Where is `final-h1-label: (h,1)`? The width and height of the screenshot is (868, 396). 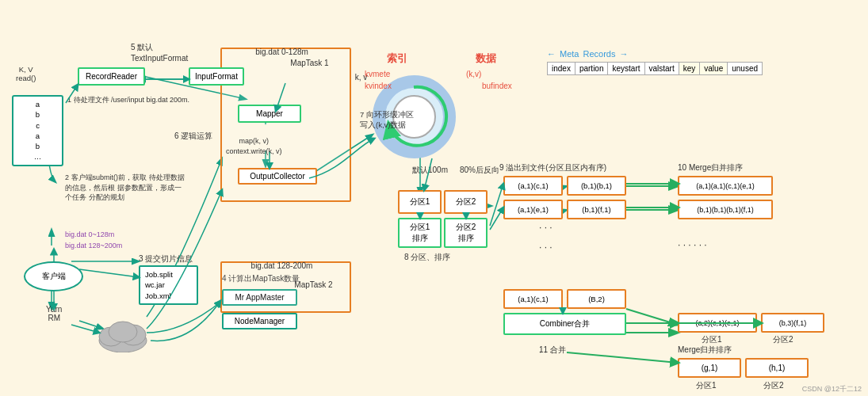 final-h1-label: (h,1) is located at coordinates (777, 367).